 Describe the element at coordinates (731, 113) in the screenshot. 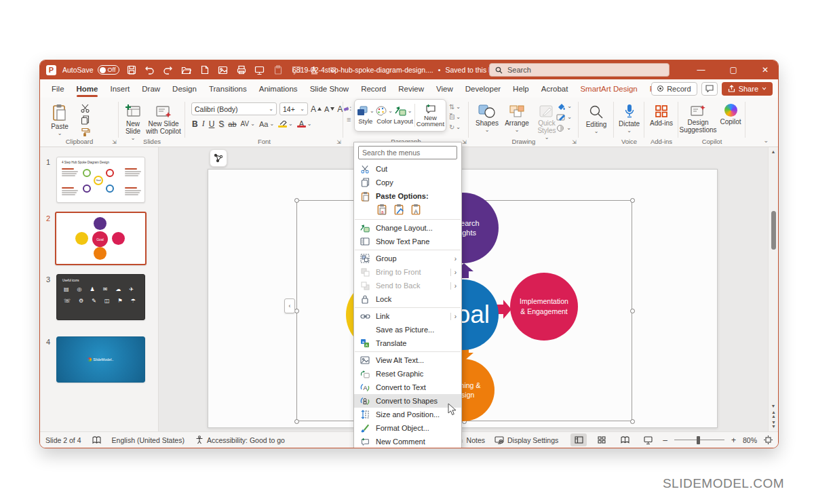

I see `copilot-button: Copilot` at that location.